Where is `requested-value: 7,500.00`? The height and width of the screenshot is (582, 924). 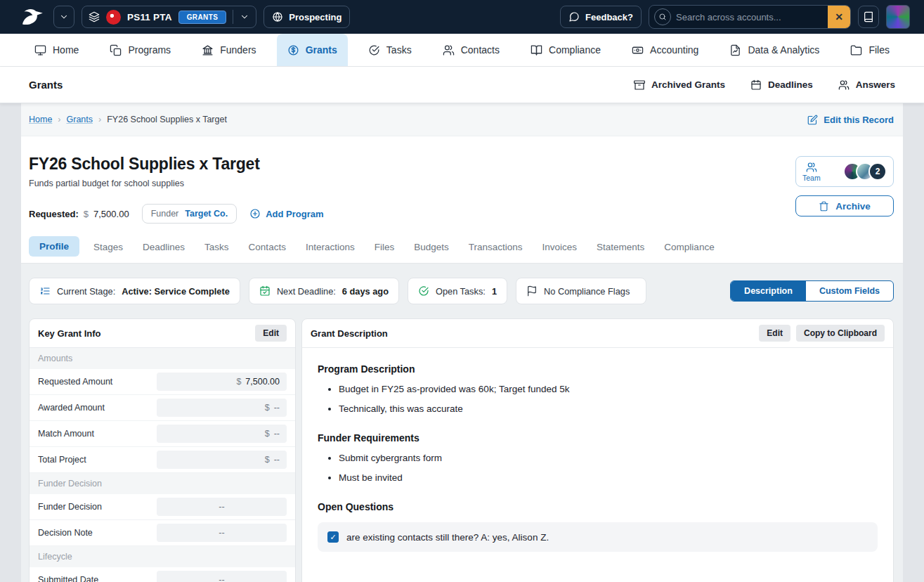
requested-value: 7,500.00 is located at coordinates (111, 214).